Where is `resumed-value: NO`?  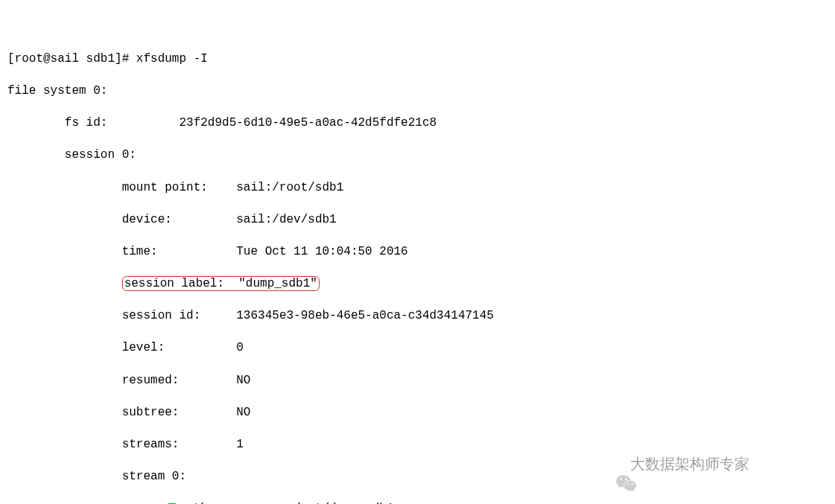
resumed-value: NO is located at coordinates (243, 380).